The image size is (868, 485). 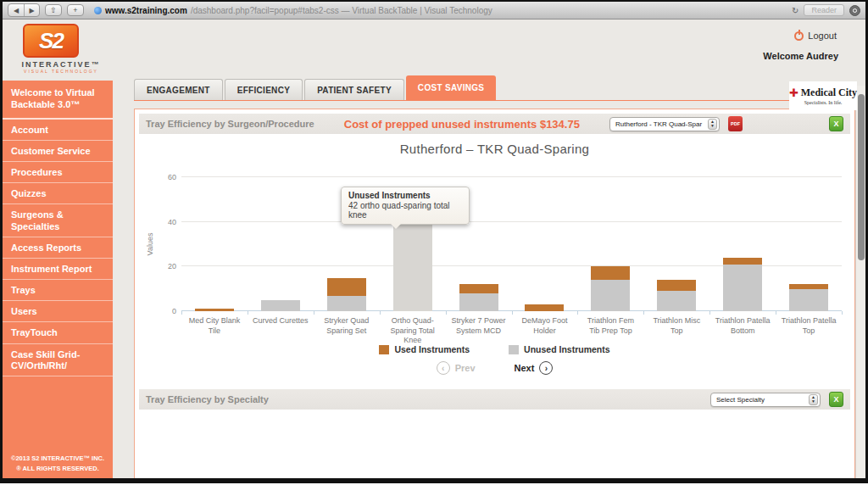 What do you see at coordinates (824, 103) in the screenshot?
I see `medical-city-tagline: Specialists. In life.` at bounding box center [824, 103].